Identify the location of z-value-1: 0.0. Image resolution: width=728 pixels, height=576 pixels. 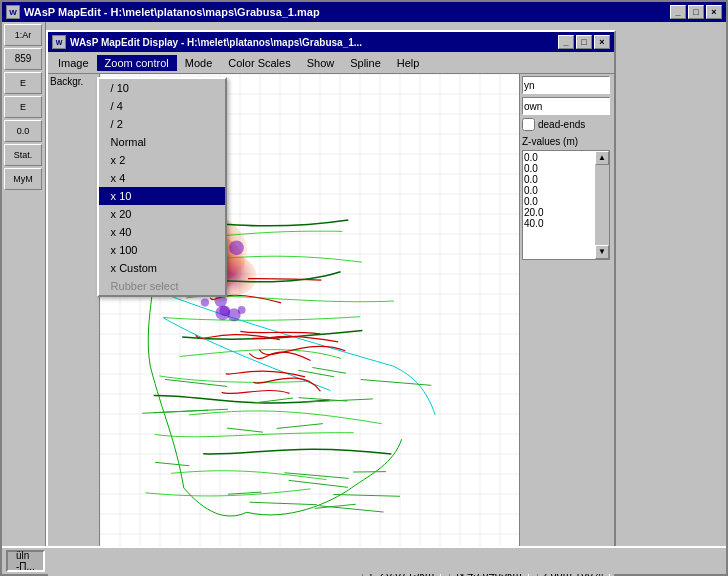
(559, 158).